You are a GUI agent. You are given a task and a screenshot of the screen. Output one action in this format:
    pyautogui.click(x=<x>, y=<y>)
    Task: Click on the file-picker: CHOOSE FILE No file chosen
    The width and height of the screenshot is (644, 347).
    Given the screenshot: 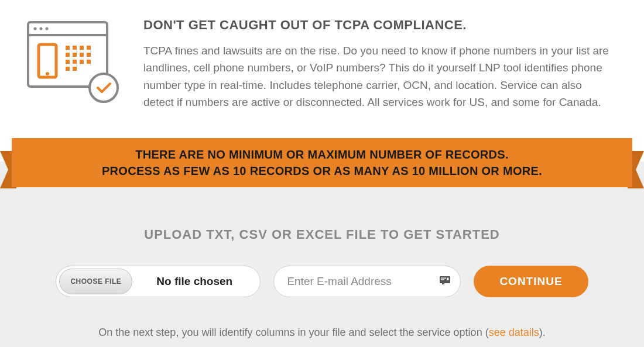 What is the action you would take?
    pyautogui.click(x=158, y=281)
    